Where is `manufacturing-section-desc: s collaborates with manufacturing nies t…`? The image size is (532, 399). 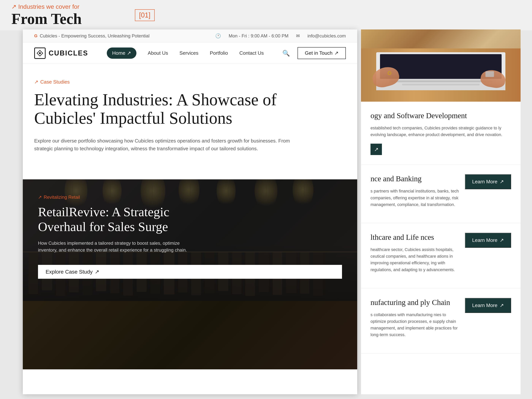
manufacturing-section-desc: s collaborates with manufacturing nies t… is located at coordinates (415, 325).